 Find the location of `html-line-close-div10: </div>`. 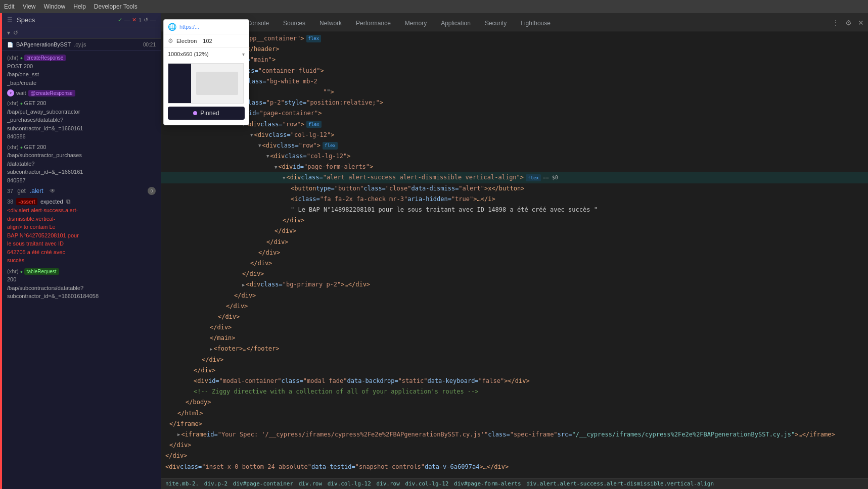

html-line-close-div10: </div> is located at coordinates (515, 327).